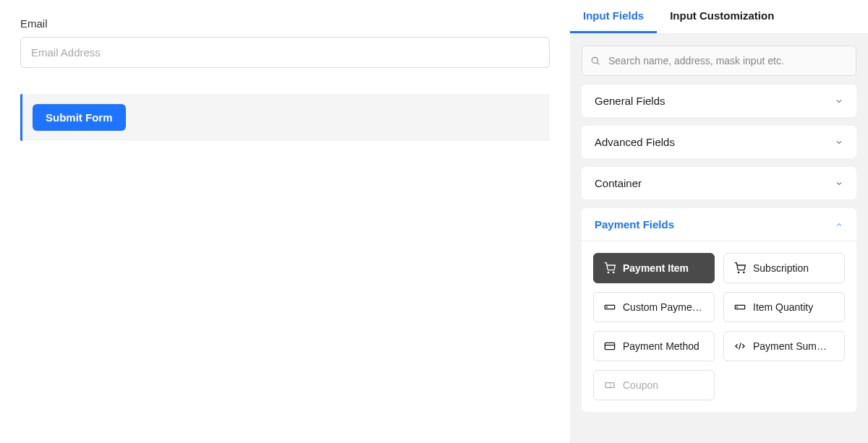 The image size is (868, 443). I want to click on section-title: Container, so click(618, 184).